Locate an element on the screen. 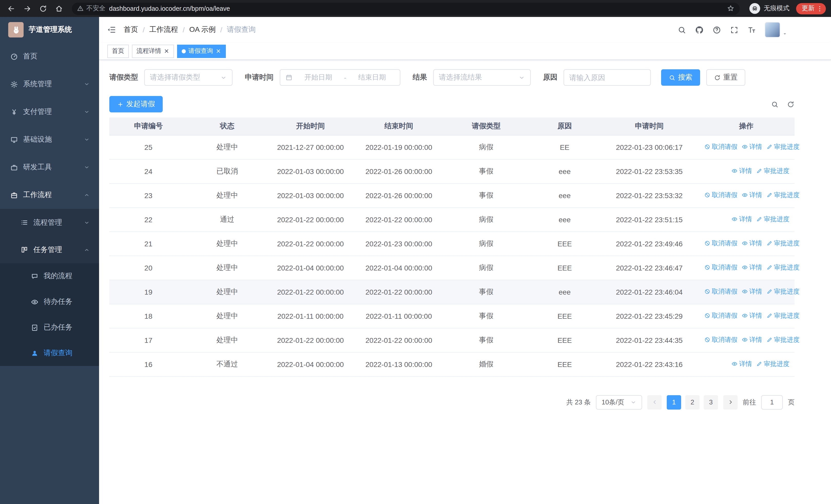  table-row: 16不通过2022-01-04 00:00:002022-01-13 00:00… is located at coordinates (452, 364).